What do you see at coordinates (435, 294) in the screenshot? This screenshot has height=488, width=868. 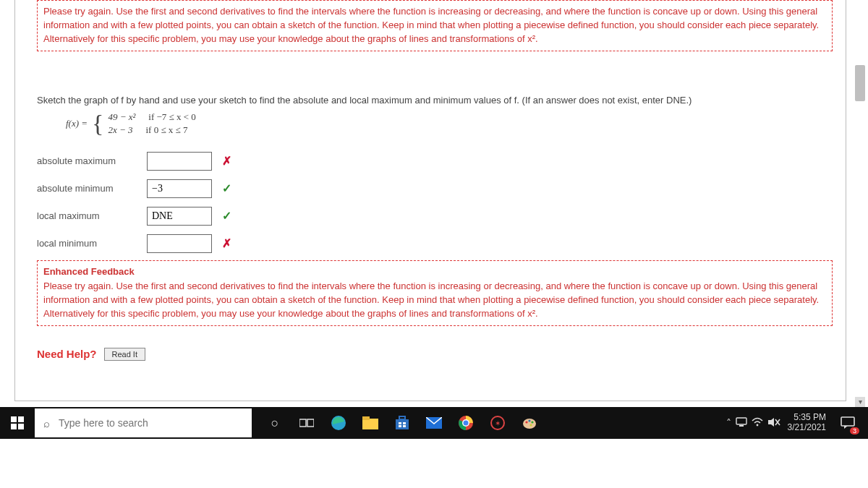 I see `feedback-box-bottom: Enhanced Feedback Please try again. Use …` at bounding box center [435, 294].